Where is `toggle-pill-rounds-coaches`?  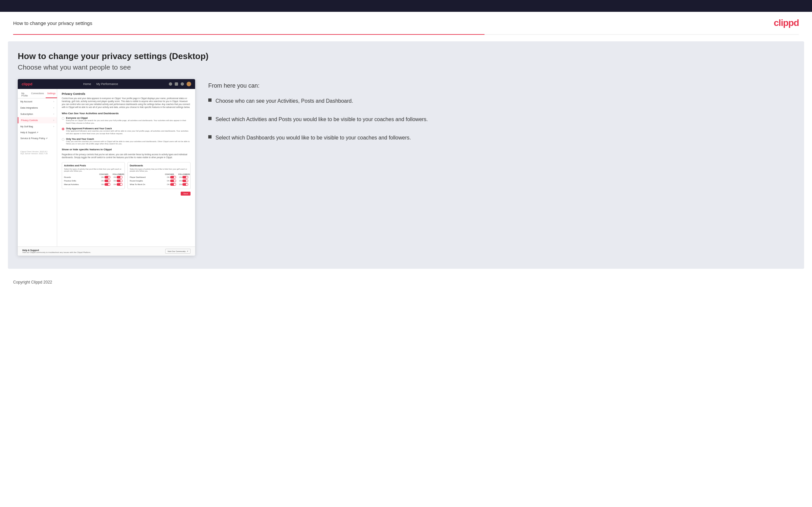
toggle-pill-rounds-coaches is located at coordinates (107, 177).